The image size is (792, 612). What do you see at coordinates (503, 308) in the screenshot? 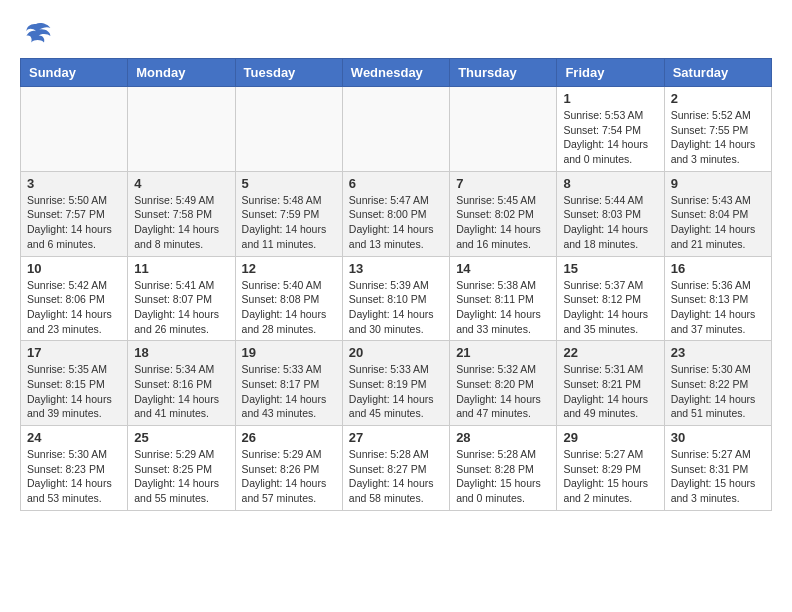
I see `day-detail: Sunrise: 5:38 AM Sunset: 8:11 PM Dayligh…` at bounding box center [503, 308].